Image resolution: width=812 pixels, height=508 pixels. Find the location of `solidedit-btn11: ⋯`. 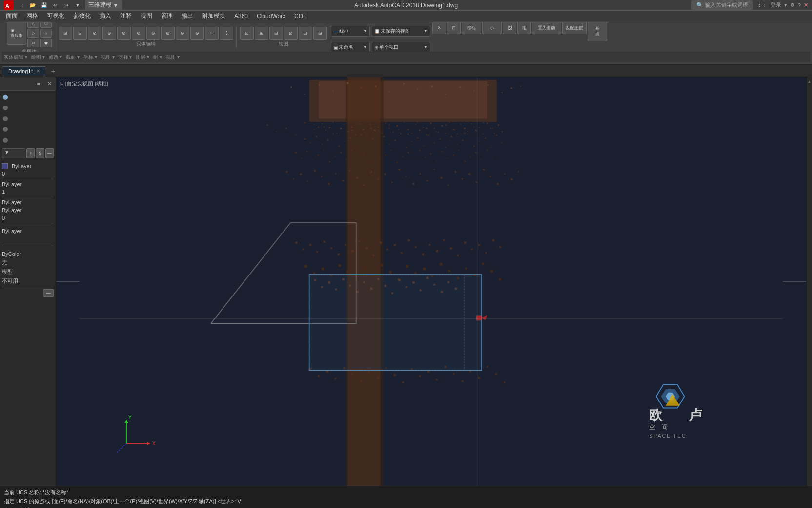

solidedit-btn11: ⋯ is located at coordinates (212, 33).